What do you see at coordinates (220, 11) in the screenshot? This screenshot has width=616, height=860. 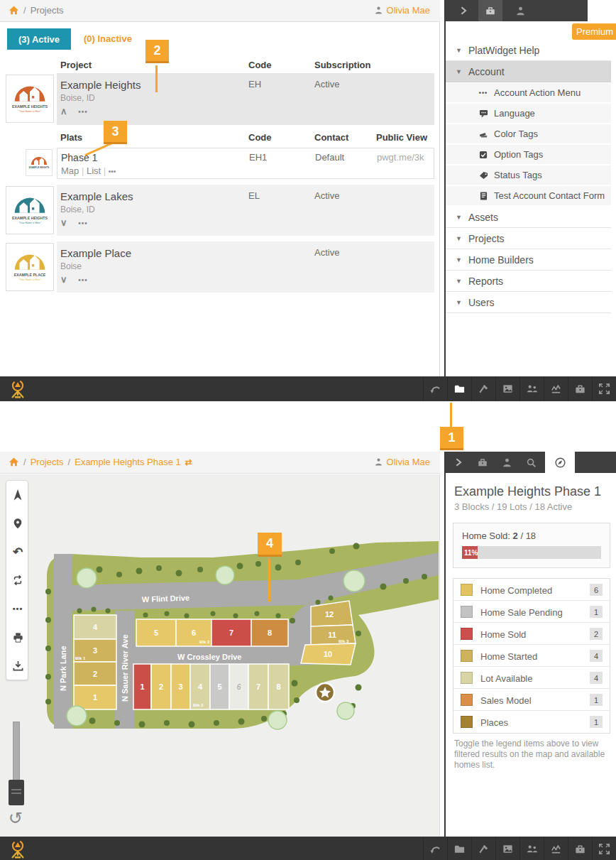 I see `header-bar-1: / Projects Olivia Mae` at bounding box center [220, 11].